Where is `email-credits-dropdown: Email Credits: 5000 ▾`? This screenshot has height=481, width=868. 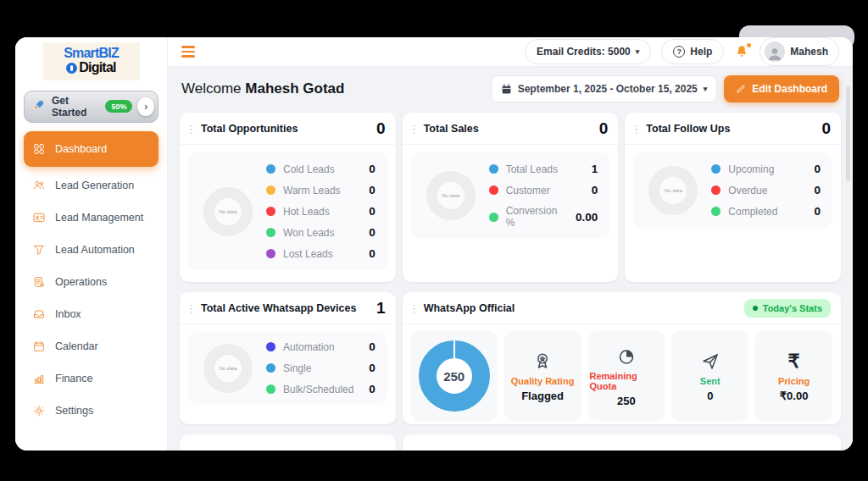
email-credits-dropdown: Email Credits: 5000 ▾ is located at coordinates (588, 52).